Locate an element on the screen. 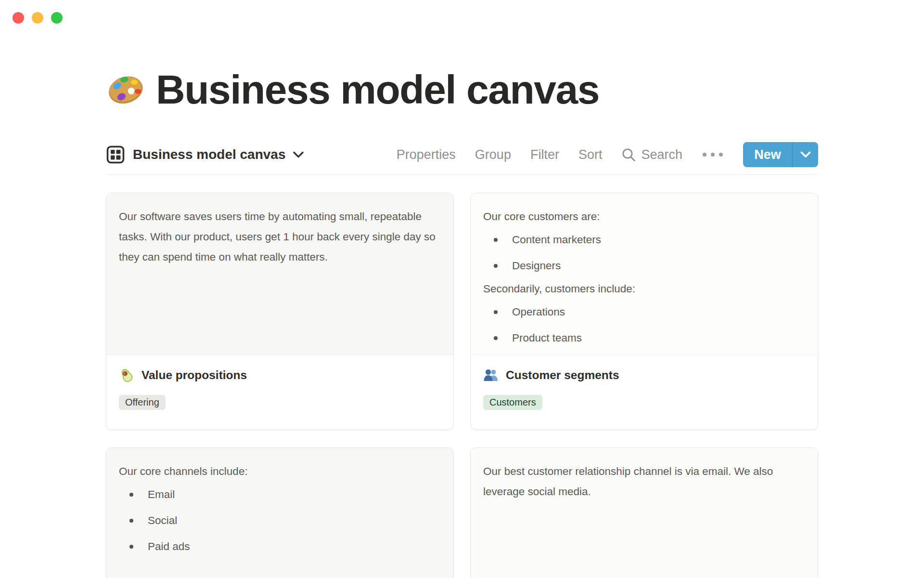 The width and height of the screenshot is (924, 578). gallery-card-channels: Our core channels include:EmailSocialPai… is located at coordinates (280, 512).